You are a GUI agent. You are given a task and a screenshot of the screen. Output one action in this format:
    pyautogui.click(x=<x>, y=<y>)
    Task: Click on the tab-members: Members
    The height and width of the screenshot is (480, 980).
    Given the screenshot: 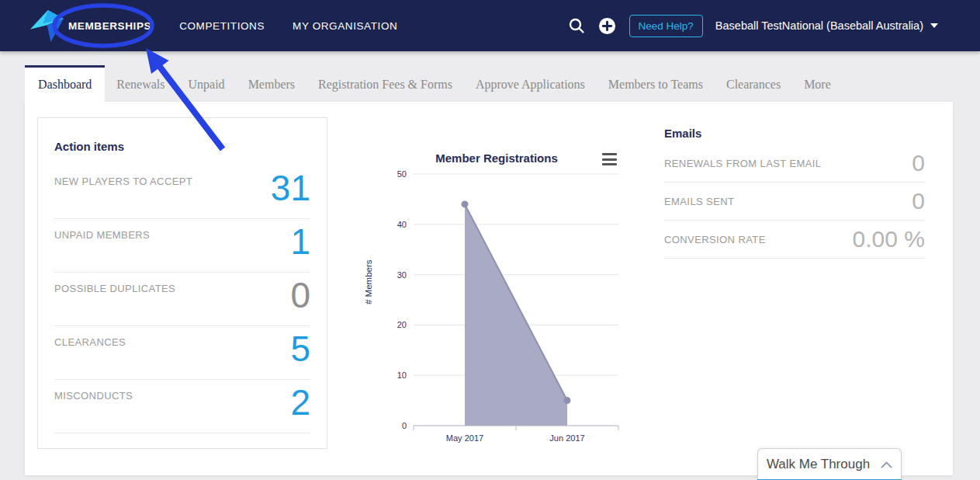 What is the action you would take?
    pyautogui.click(x=272, y=85)
    